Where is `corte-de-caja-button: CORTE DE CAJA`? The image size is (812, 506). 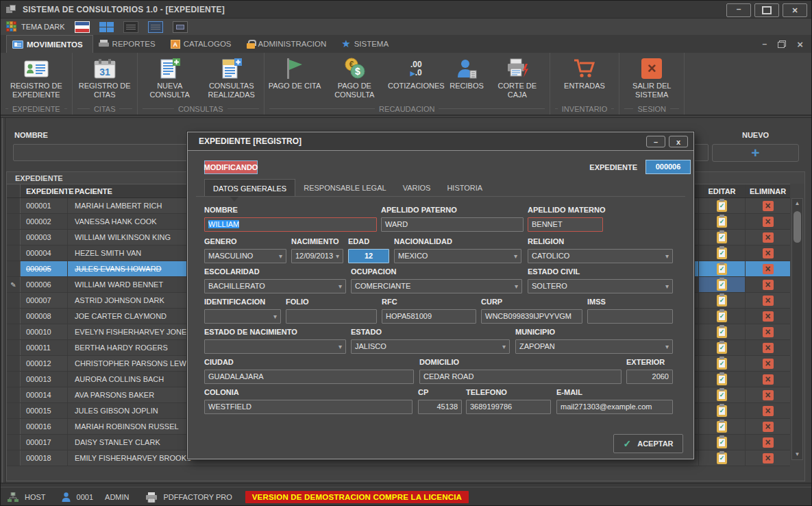
corte-de-caja-button: CORTE DE CAJA is located at coordinates (517, 77).